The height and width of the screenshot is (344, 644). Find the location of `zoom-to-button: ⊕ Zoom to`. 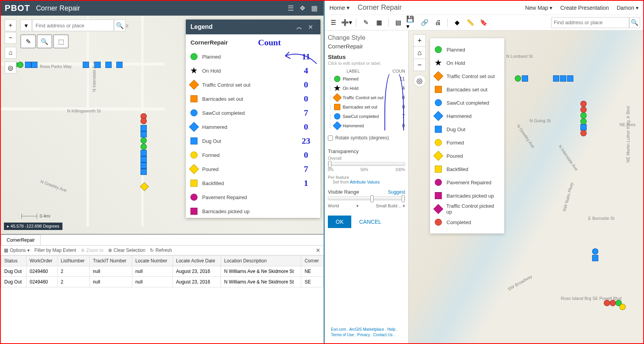

zoom-to-button: ⊕ Zoom to is located at coordinates (92, 250).